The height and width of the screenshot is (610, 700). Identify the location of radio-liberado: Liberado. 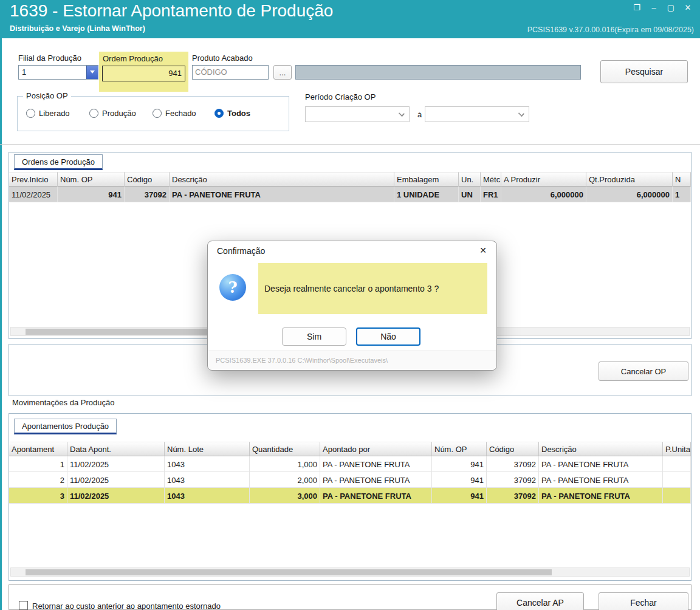
(48, 113).